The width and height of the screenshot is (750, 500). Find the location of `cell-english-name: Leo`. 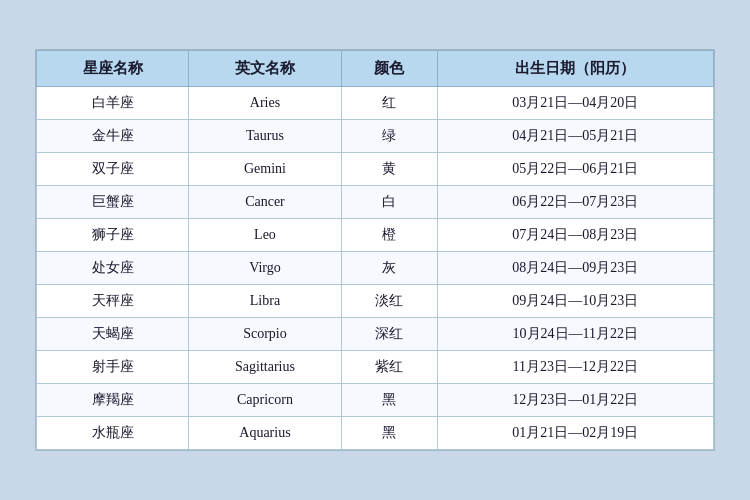

cell-english-name: Leo is located at coordinates (265, 236).